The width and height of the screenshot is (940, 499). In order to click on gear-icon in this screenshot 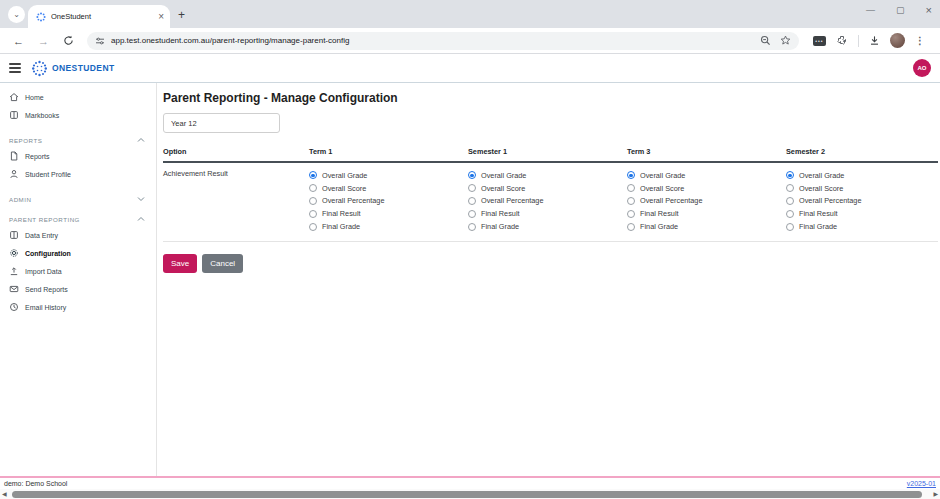, I will do `click(14, 253)`.